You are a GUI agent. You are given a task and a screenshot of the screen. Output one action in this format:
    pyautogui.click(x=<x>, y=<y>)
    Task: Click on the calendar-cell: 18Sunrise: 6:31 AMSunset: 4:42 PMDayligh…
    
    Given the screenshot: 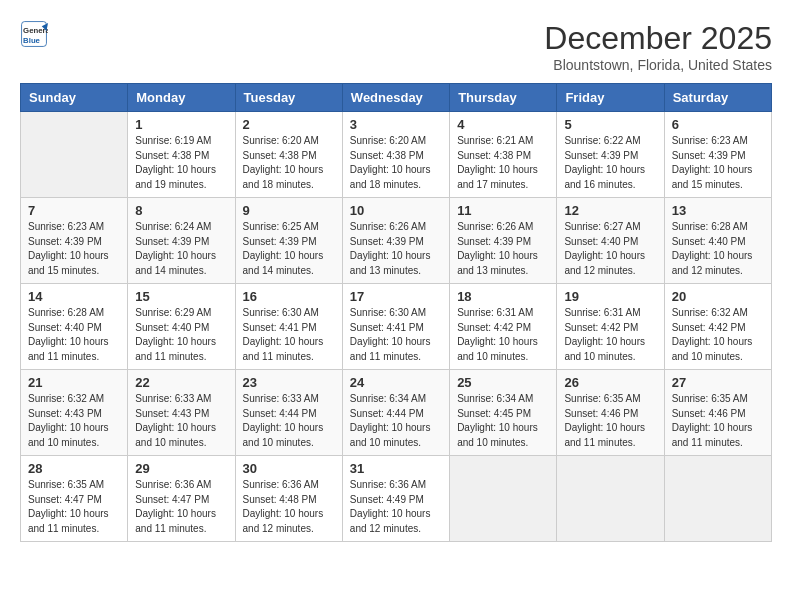 What is the action you would take?
    pyautogui.click(x=504, y=327)
    